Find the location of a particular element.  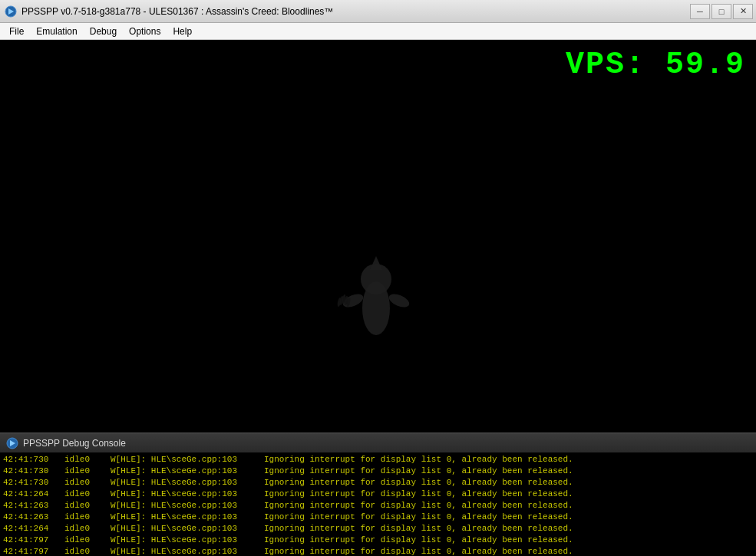

menu-file: File is located at coordinates (17, 31).